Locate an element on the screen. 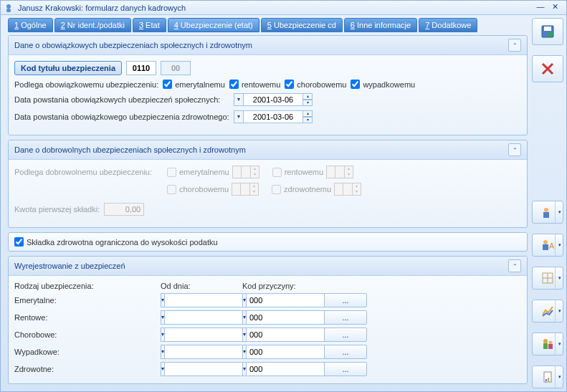 This screenshot has width=567, height=392. chk-skladka-ograniczona: Składka zdrowotna ograniczona do wysokoś… is located at coordinates (268, 242).